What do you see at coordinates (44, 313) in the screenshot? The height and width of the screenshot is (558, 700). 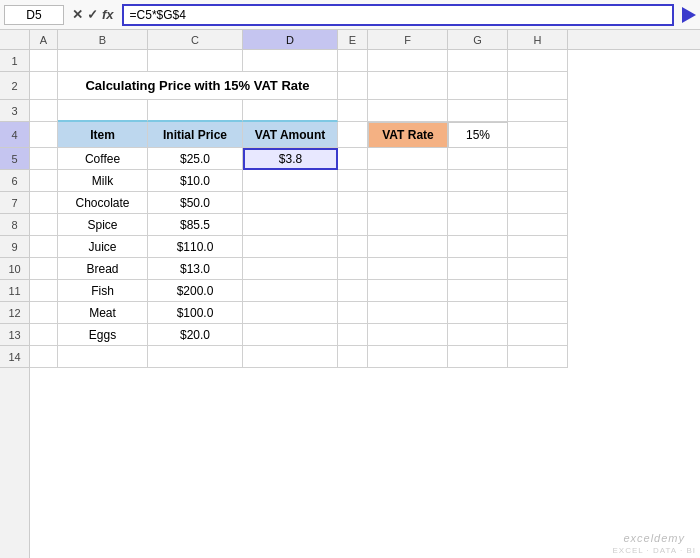 I see `cell-a12` at bounding box center [44, 313].